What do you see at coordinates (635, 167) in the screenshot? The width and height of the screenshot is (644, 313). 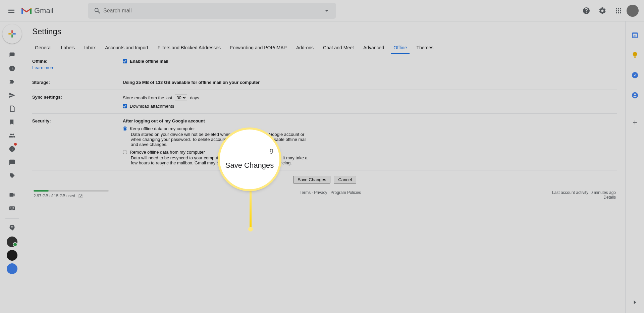 I see `side-panel: 31` at bounding box center [635, 167].